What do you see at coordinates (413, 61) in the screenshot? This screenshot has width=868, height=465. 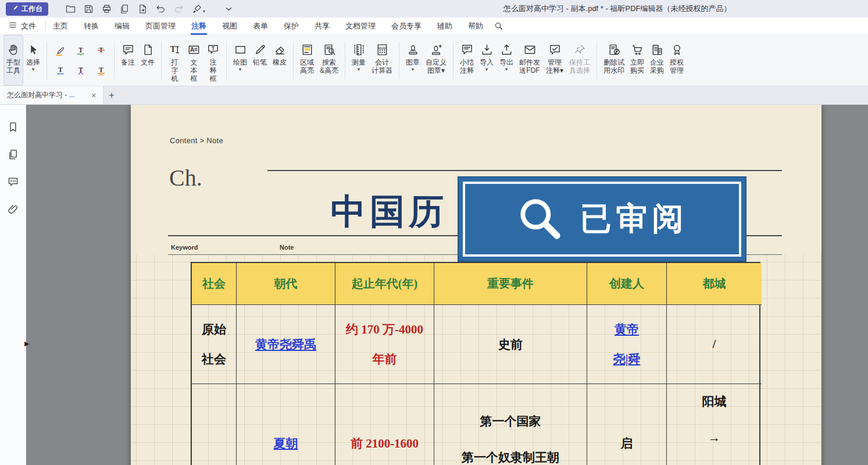 I see `stamp-tool: 图章▾` at bounding box center [413, 61].